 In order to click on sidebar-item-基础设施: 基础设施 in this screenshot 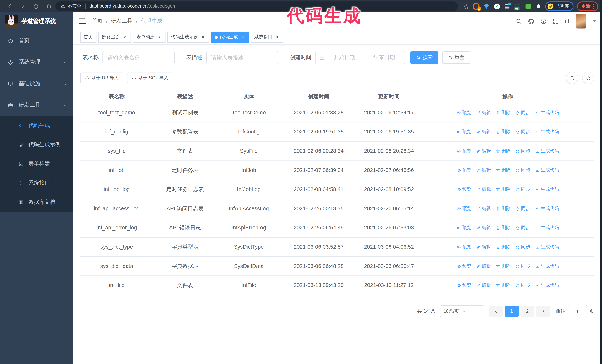, I will do `click(37, 84)`.